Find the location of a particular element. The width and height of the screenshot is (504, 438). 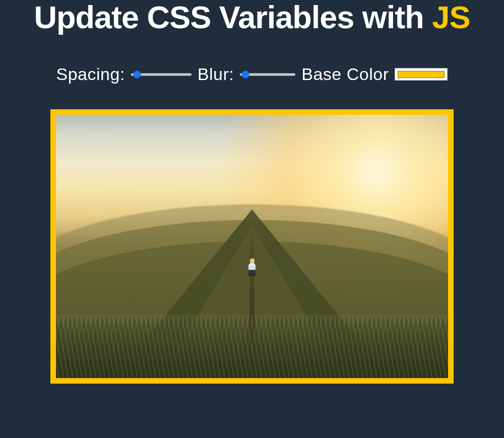

page-title-accent: JS is located at coordinates (451, 17).